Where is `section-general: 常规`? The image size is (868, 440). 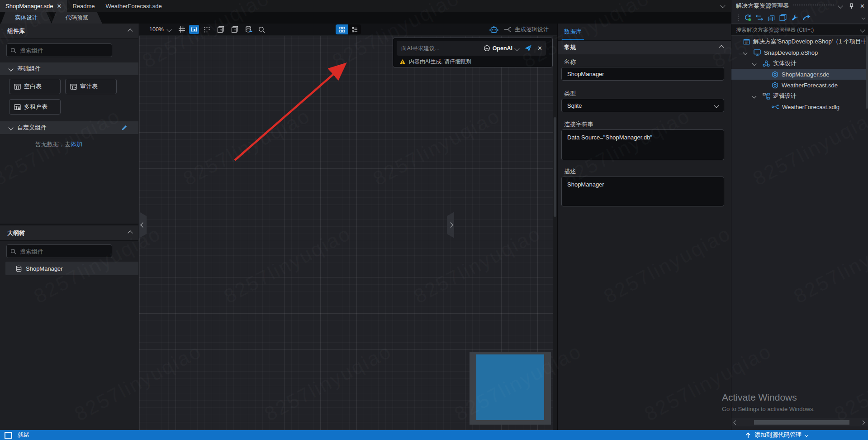 section-general: 常规 is located at coordinates (645, 48).